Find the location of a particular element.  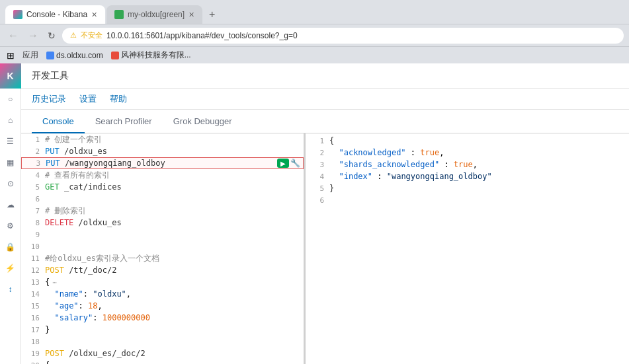

forward-button: → is located at coordinates (33, 36).